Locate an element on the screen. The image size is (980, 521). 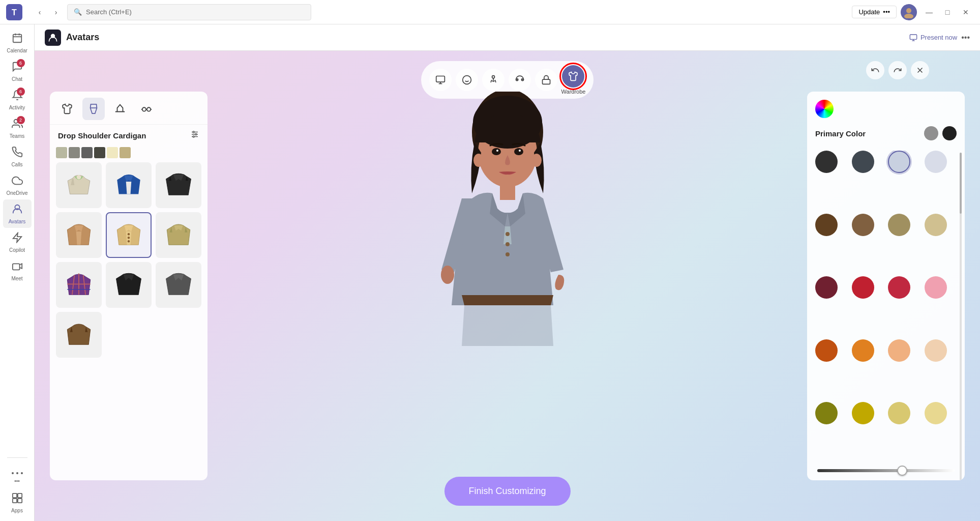
clothing-item-blue-blazer is located at coordinates (129, 185).